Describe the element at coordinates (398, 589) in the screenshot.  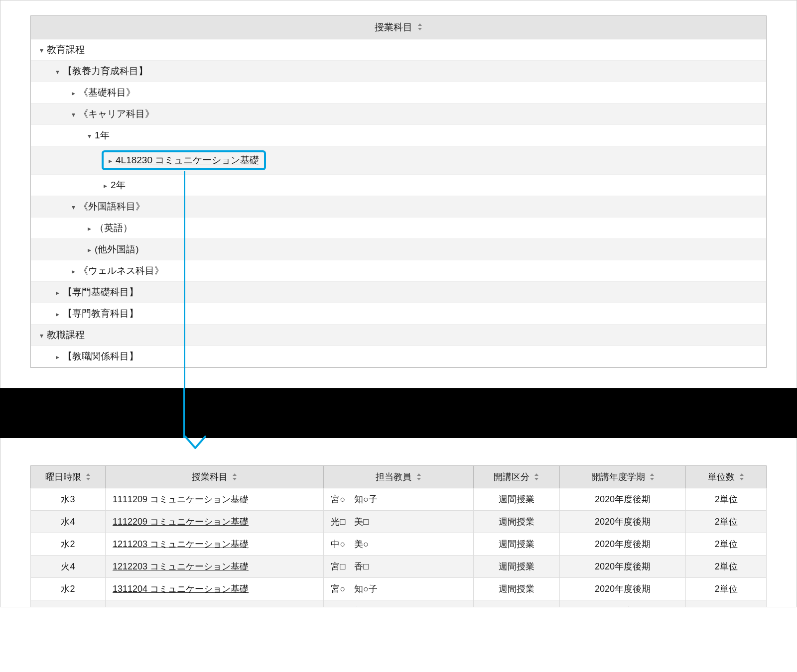
I see `table-row: 水21311204 コミュニケーション基礎宮○ 知○子週間授業2020年度後期2…` at that location.